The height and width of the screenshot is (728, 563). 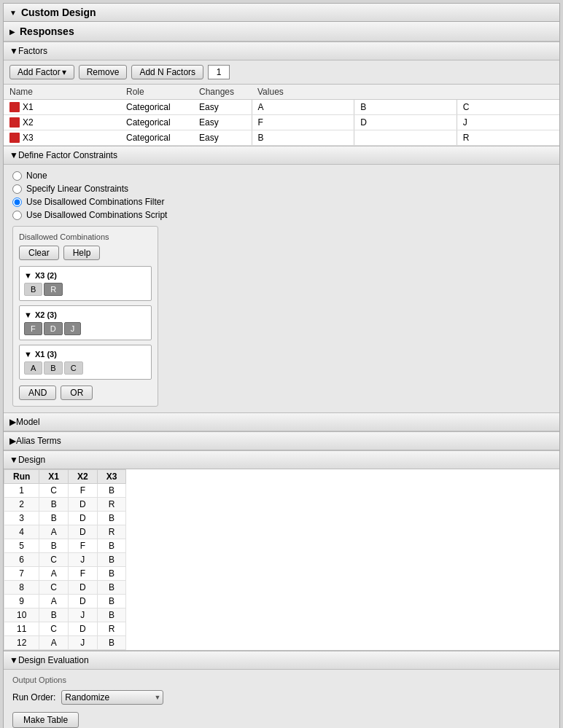 I want to click on radio-none: None, so click(x=282, y=176).